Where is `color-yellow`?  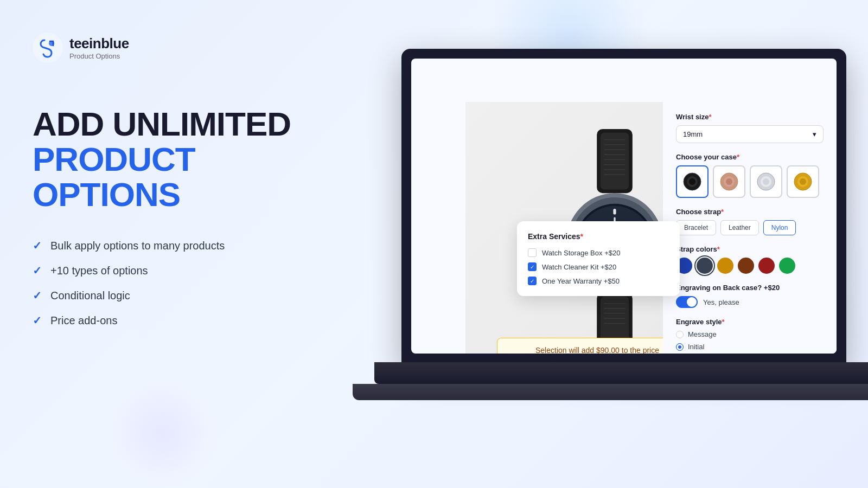 color-yellow is located at coordinates (725, 266).